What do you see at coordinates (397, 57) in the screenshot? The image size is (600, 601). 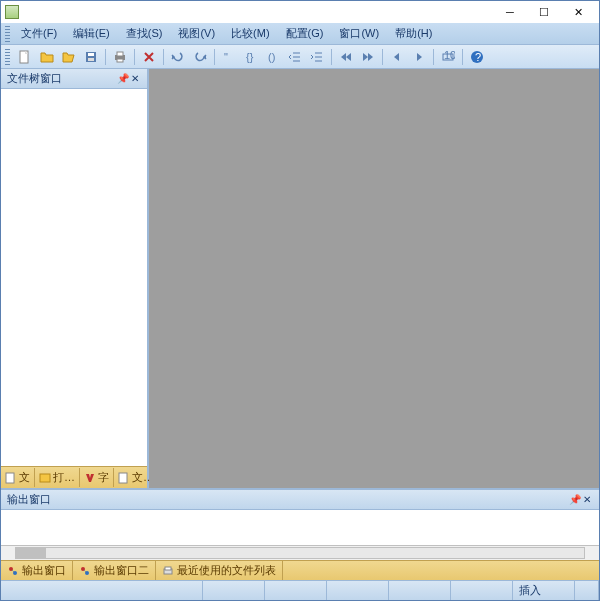 I see `prev-icon` at bounding box center [397, 57].